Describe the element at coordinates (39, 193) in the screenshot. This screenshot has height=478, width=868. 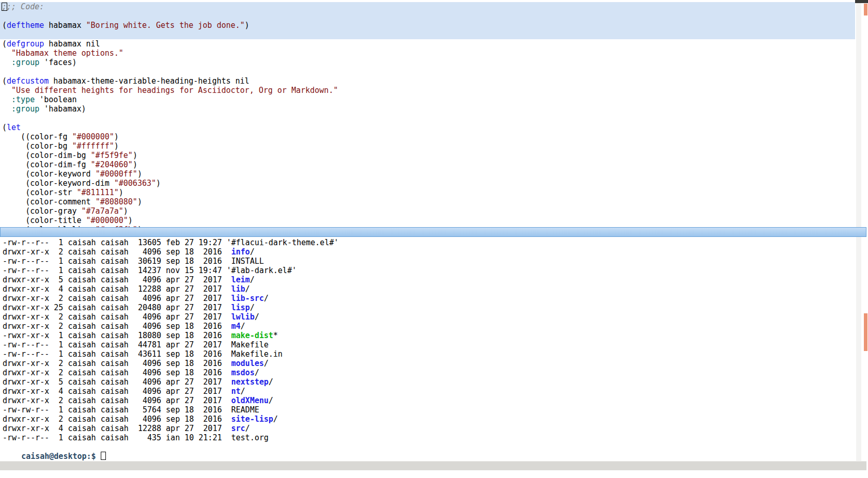
I see `code-text: (color-str` at that location.